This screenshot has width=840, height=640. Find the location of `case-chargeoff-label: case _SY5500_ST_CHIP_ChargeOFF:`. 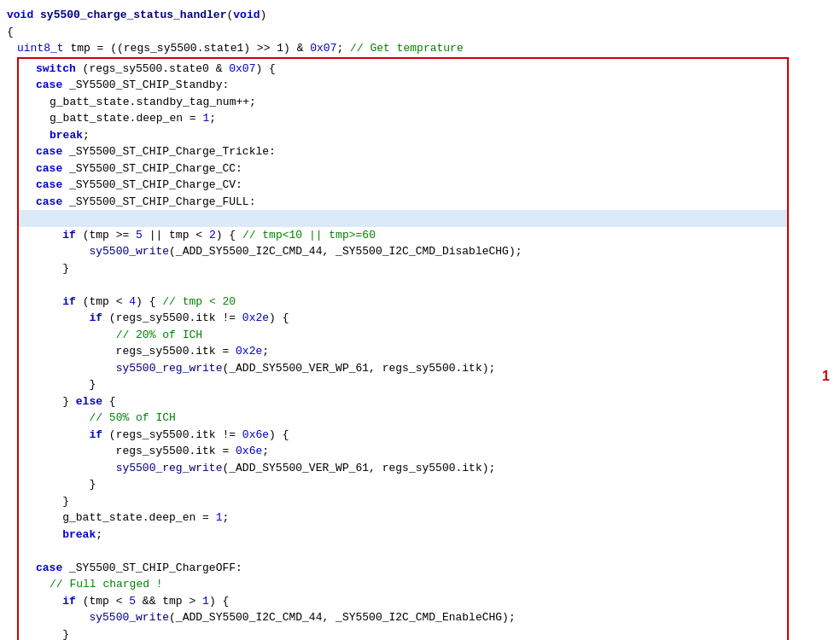

case-chargeoff-label: case _SY5500_ST_CHIP_ChargeOFF: is located at coordinates (403, 568).